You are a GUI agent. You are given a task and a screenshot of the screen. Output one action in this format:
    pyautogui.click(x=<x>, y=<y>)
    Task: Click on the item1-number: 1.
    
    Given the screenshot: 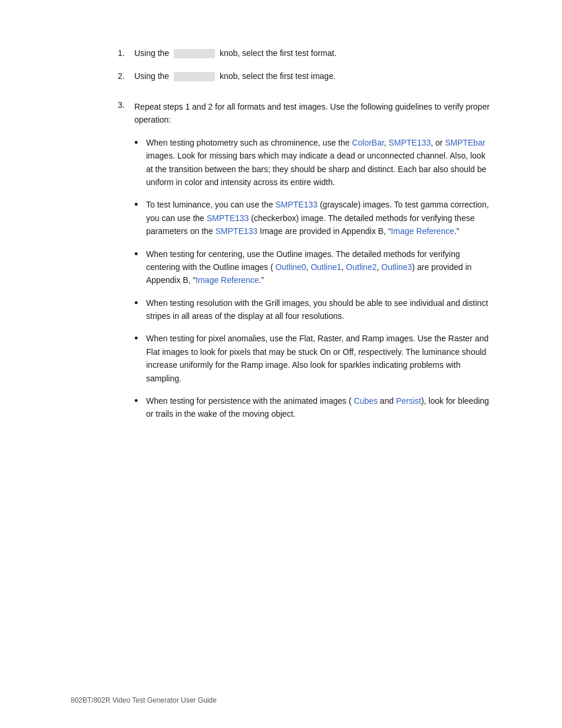 What is the action you would take?
    pyautogui.click(x=126, y=53)
    